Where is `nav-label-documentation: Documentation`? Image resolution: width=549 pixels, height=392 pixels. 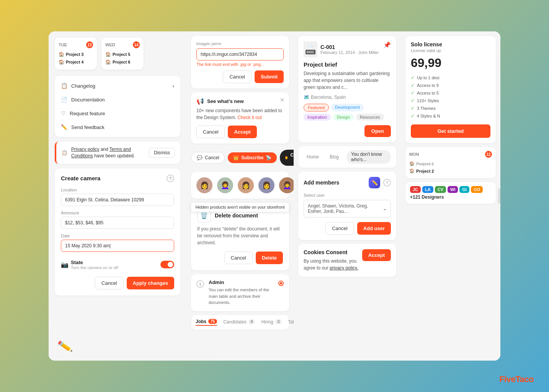 nav-label-documentation: Documentation is located at coordinates (88, 100).